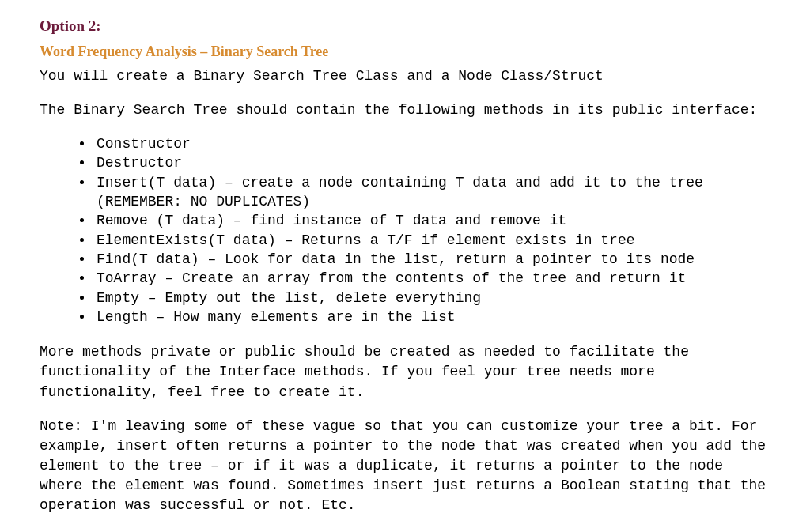  What do you see at coordinates (405, 111) in the screenshot?
I see `interface-paragraph: The Binary Search Tree should contain th…` at bounding box center [405, 111].